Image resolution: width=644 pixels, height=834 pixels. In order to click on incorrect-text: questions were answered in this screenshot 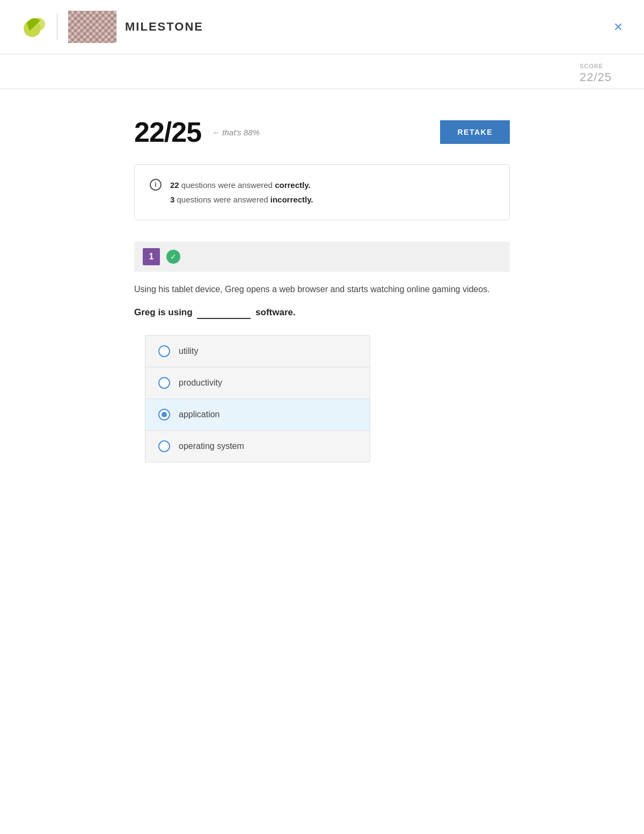, I will do `click(224, 200)`.